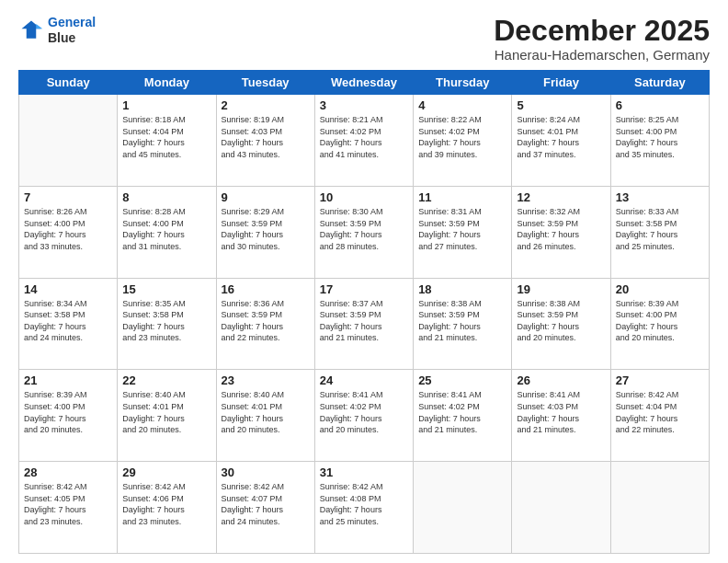 This screenshot has height=563, width=728. I want to click on day-info: Sunrise: 8:24 AM Sunset: 4:01 PM Dayligh…, so click(561, 137).